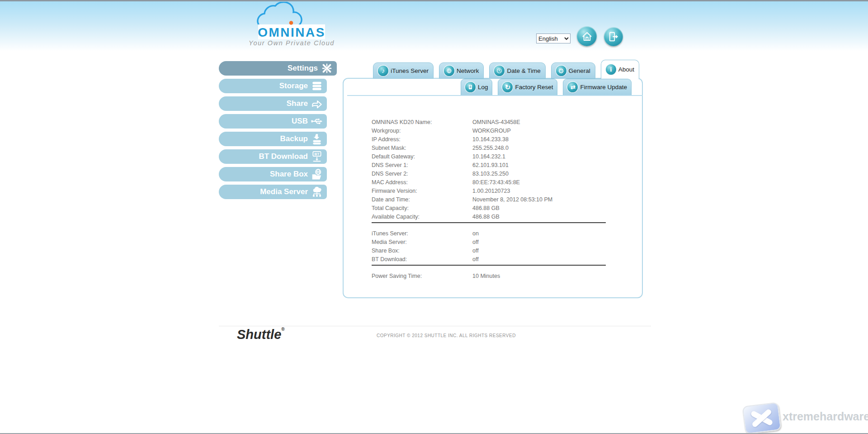  What do you see at coordinates (403, 71) in the screenshot?
I see `tab-itunes-server: ♪iTunes Server` at bounding box center [403, 71].